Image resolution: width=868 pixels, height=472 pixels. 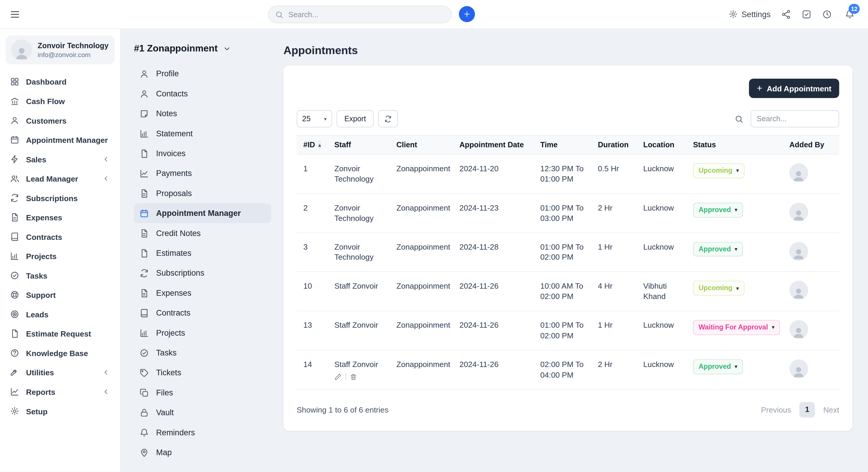 What do you see at coordinates (15, 14) in the screenshot?
I see `hamburger-menu-icon` at bounding box center [15, 14].